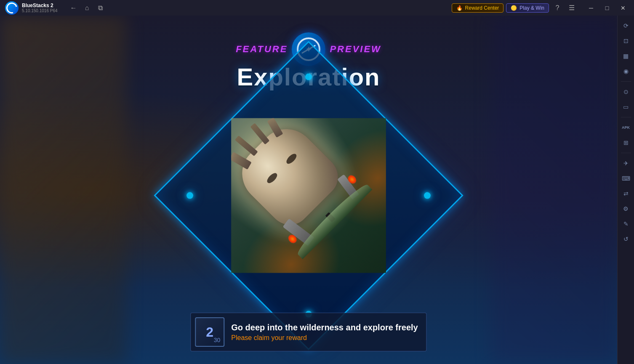 The image size is (634, 364). I want to click on sidebar-refresh-icon: ↺, so click(626, 239).